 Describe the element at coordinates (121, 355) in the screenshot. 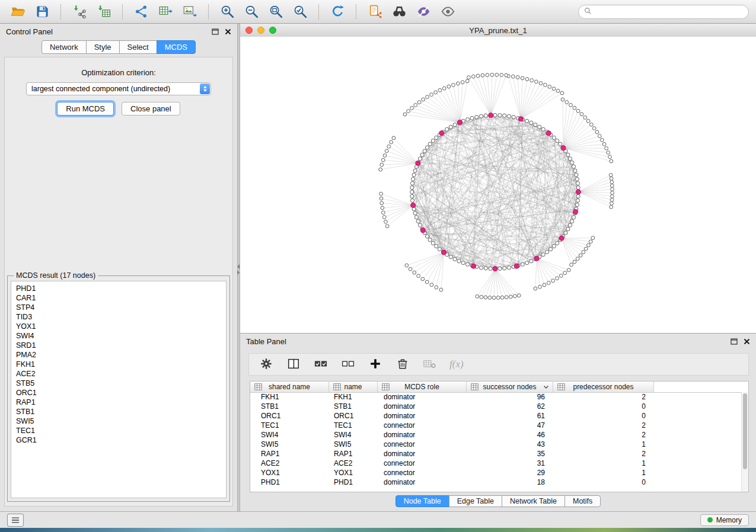

I see `result-node-item: PMA2` at that location.